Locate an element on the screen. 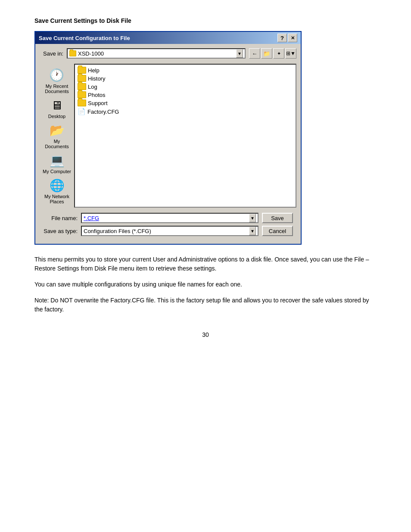  close-button: ✕ is located at coordinates (293, 38).